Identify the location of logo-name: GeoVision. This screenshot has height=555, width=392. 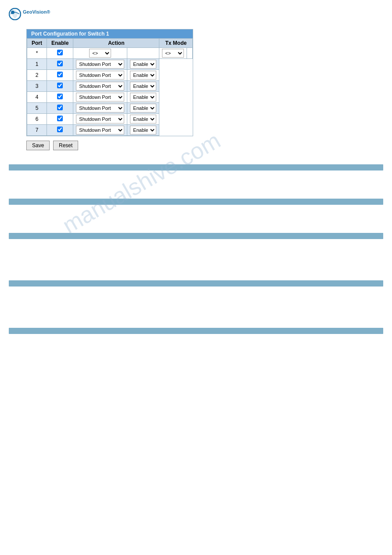
(35, 12).